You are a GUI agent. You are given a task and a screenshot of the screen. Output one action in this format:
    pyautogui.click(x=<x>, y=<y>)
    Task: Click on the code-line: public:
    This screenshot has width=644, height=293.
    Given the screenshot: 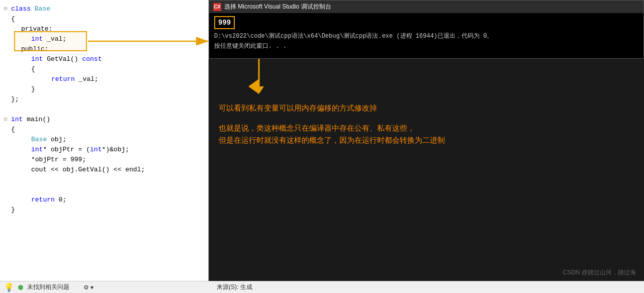 What is the action you would take?
    pyautogui.click(x=104, y=49)
    